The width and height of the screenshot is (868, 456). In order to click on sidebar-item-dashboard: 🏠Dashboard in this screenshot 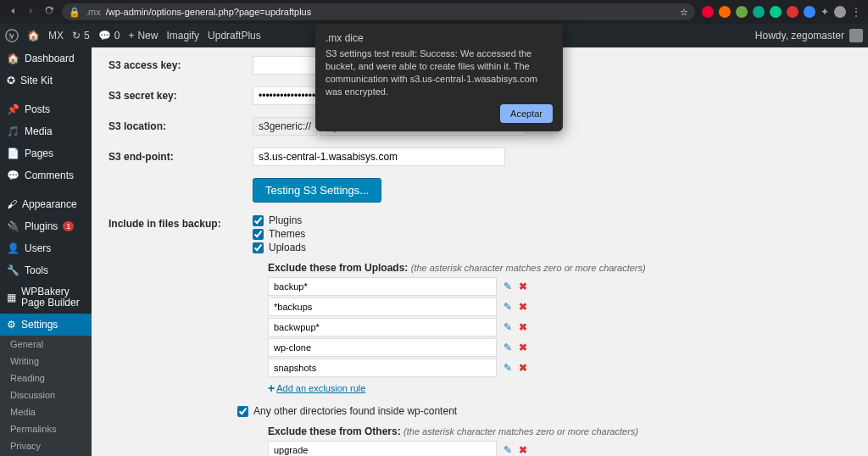, I will do `click(46, 58)`.